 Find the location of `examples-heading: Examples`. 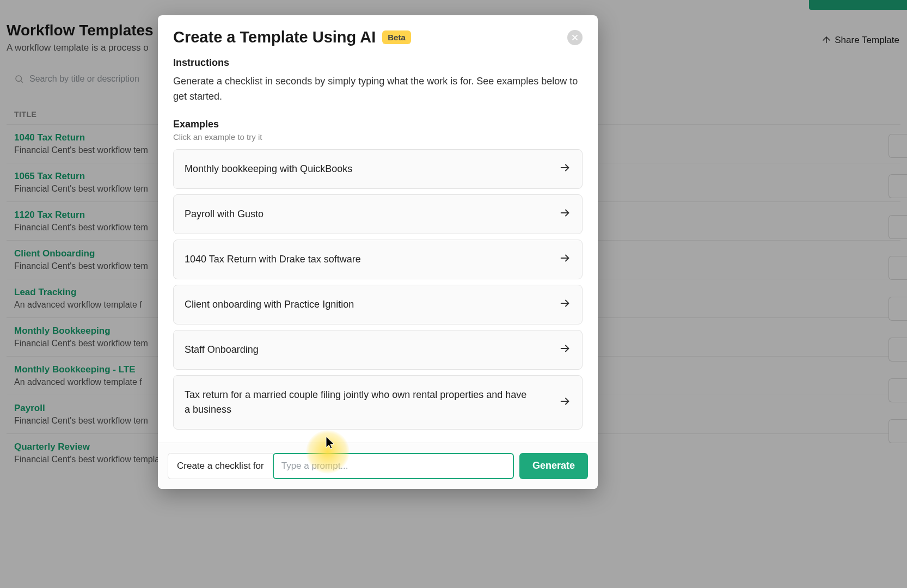

examples-heading: Examples is located at coordinates (378, 124).